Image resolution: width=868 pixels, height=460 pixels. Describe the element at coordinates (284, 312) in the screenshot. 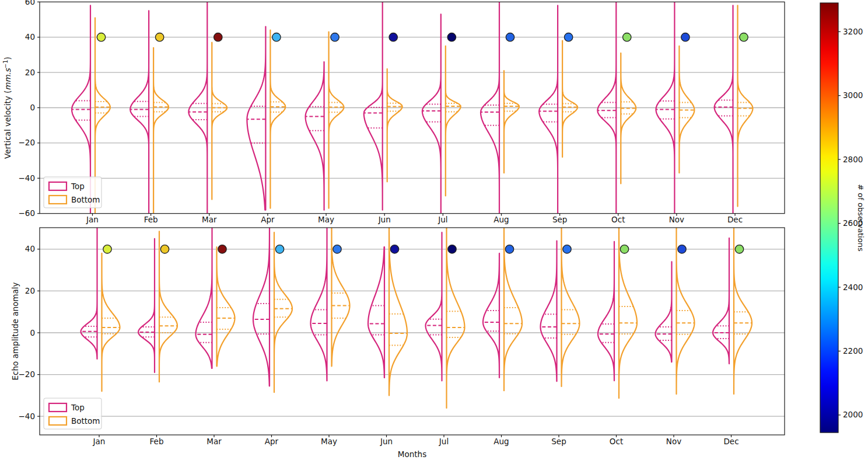

I see `violin-echo_amplitude_anomaly-apr-bottom` at that location.